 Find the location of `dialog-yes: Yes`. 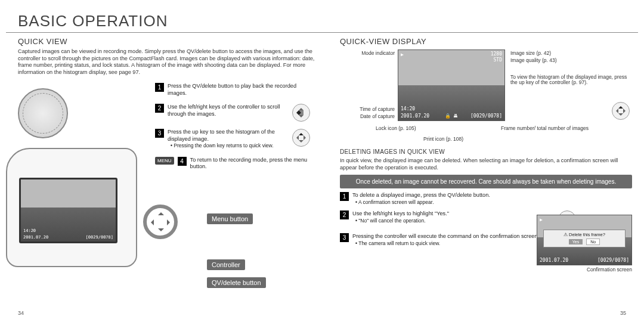

dialog-yes: Yes is located at coordinates (576, 242).